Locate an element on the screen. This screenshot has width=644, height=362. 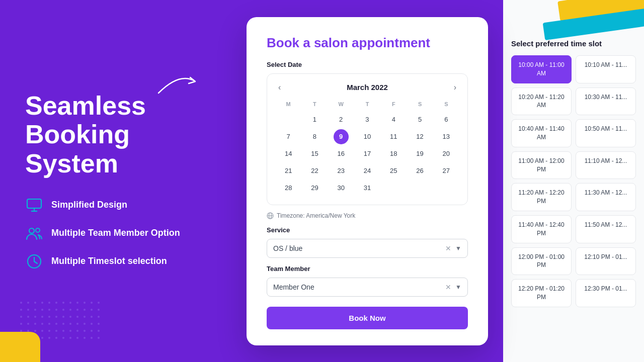
time-slots-title: Select preferred time slot is located at coordinates (556, 43).